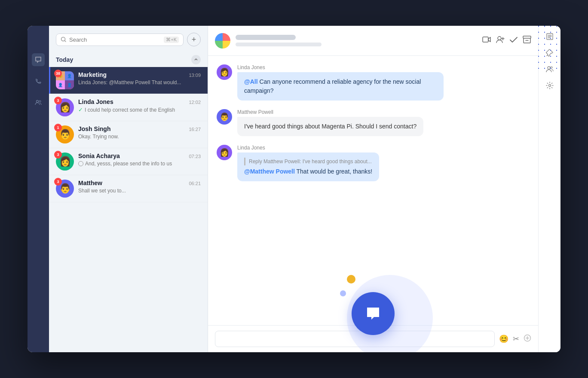 The width and height of the screenshot is (588, 378). I want to click on header-status-placeholder, so click(279, 45).